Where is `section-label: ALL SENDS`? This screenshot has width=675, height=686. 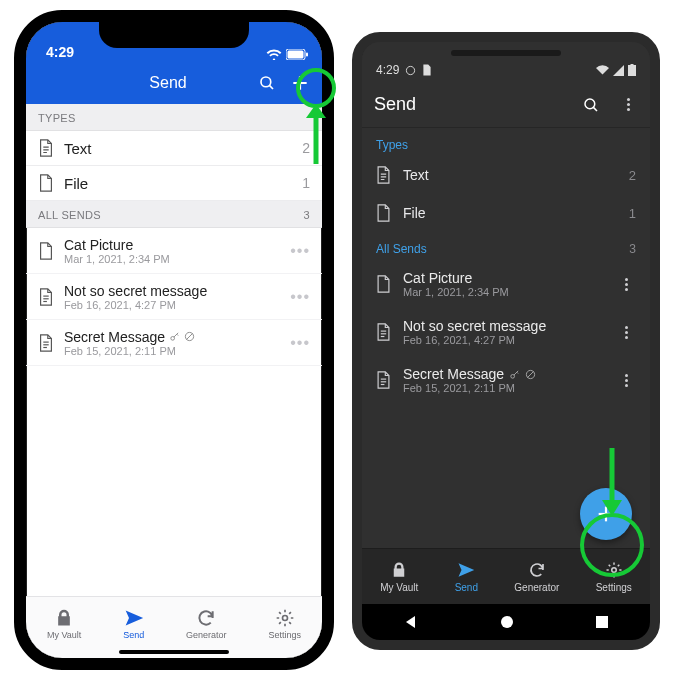
section-label: ALL SENDS is located at coordinates (70, 215).